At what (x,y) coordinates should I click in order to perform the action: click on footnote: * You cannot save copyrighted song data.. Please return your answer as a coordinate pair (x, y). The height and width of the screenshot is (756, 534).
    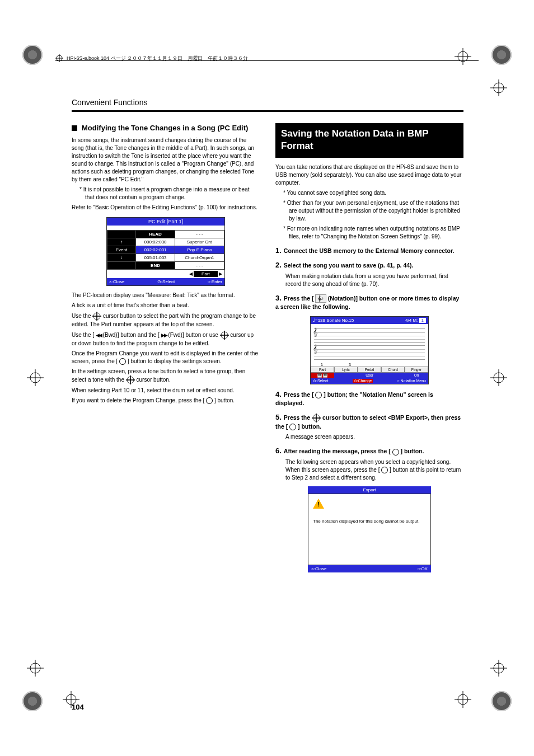
    Looking at the image, I should click on (373, 193).